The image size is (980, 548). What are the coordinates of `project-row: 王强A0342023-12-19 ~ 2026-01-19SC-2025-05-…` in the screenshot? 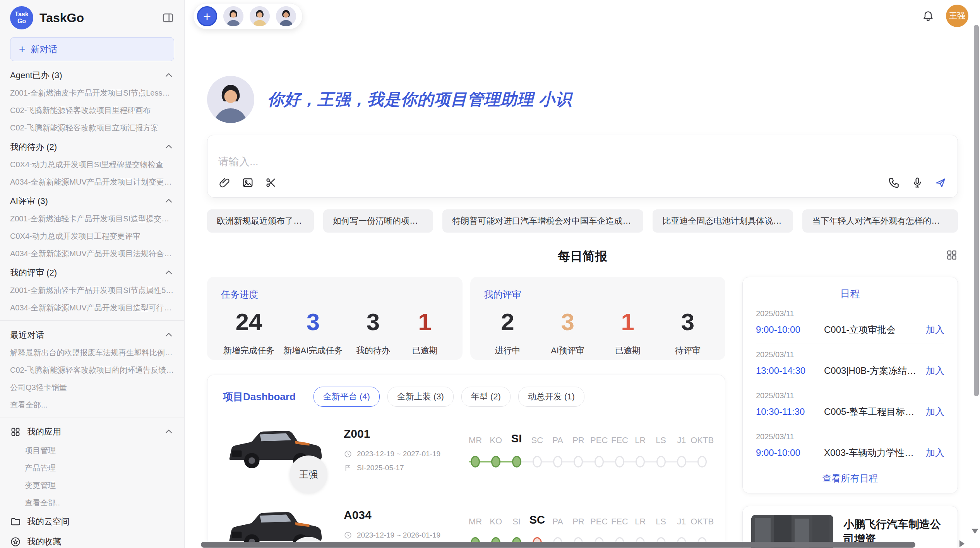 It's located at (466, 524).